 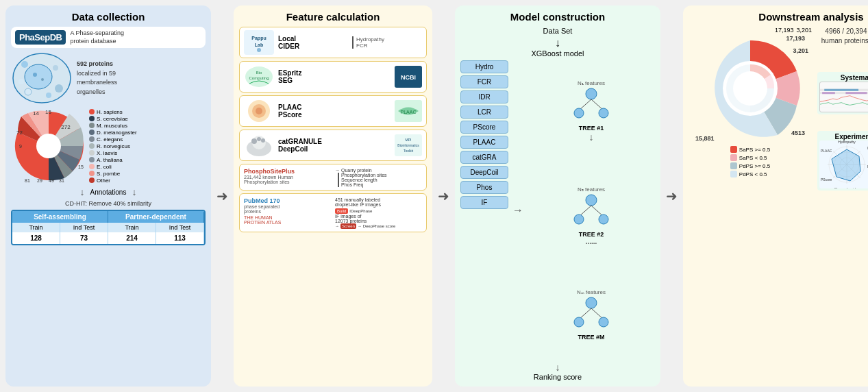 I want to click on subheader-indtest1: Ind Test, so click(x=84, y=228).